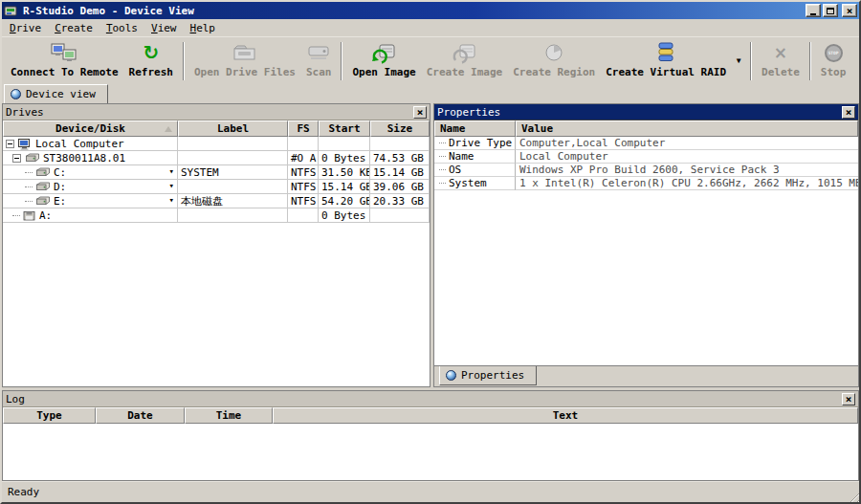  What do you see at coordinates (465, 61) in the screenshot?
I see `create-image-button: Create Image` at bounding box center [465, 61].